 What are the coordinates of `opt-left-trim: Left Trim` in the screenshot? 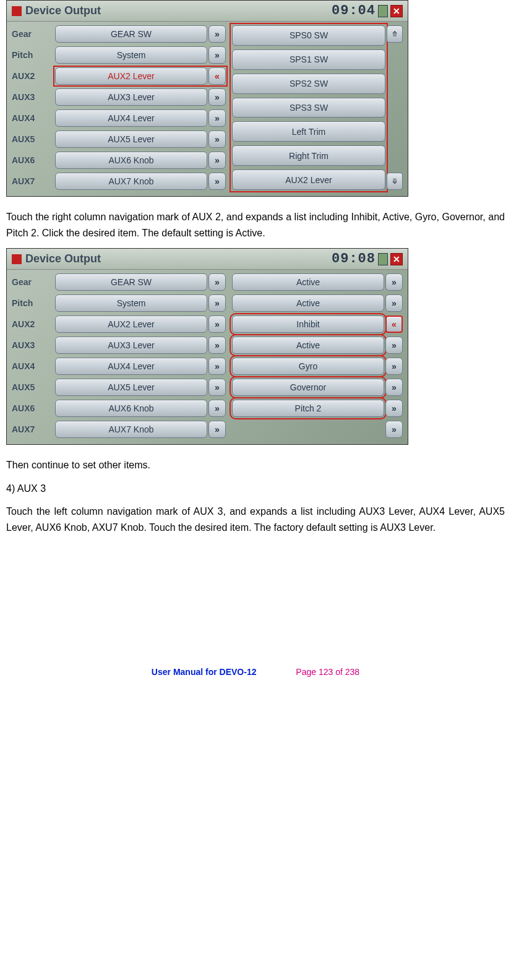 It's located at (309, 131).